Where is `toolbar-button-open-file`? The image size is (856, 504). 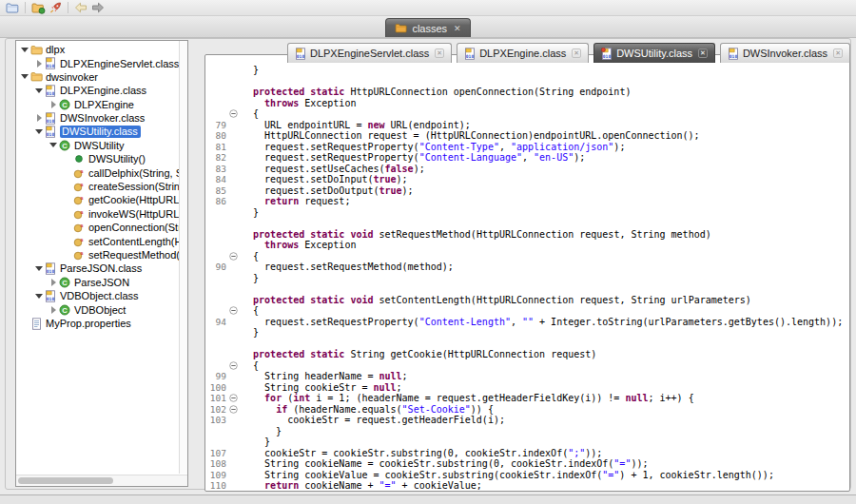
toolbar-button-open-file is located at coordinates (12, 8).